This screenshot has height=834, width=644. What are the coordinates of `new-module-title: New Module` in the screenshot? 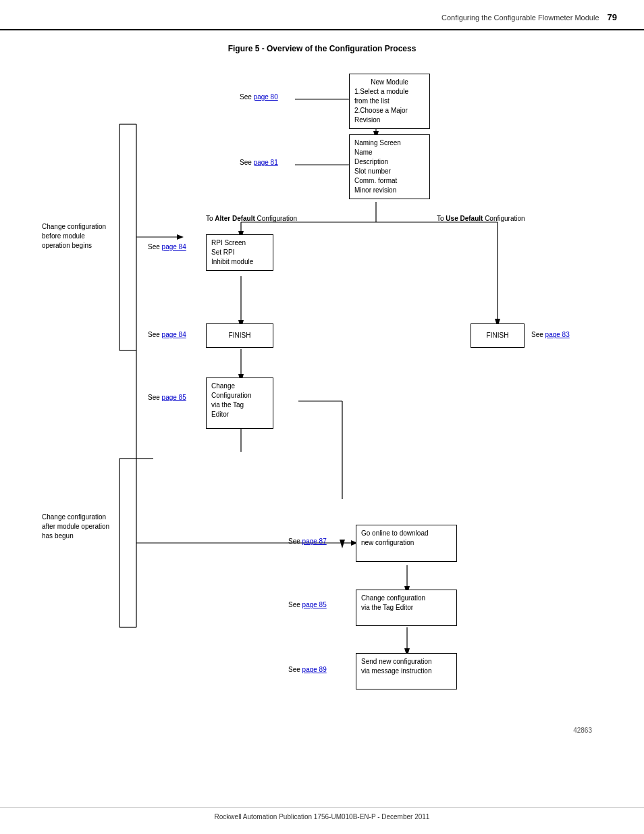 It's located at (390, 82).